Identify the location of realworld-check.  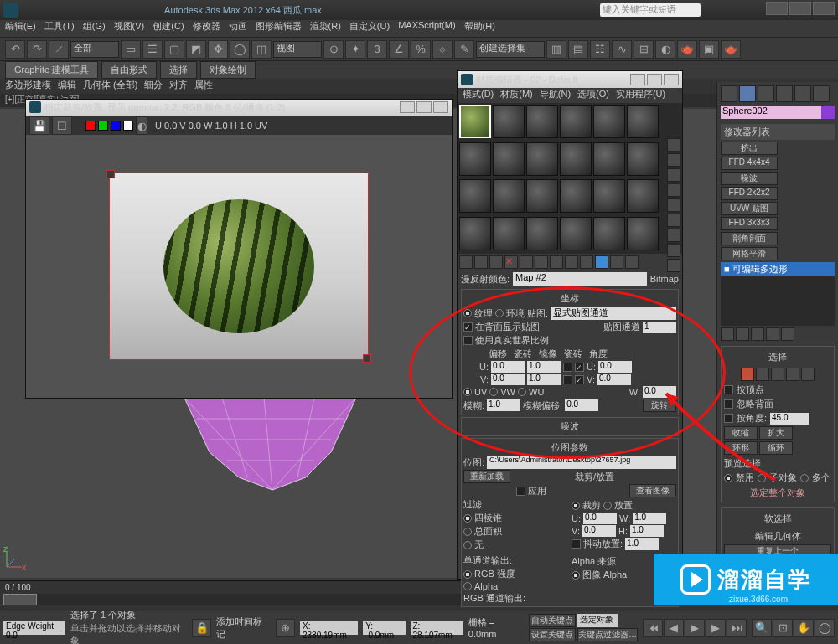
(468, 340).